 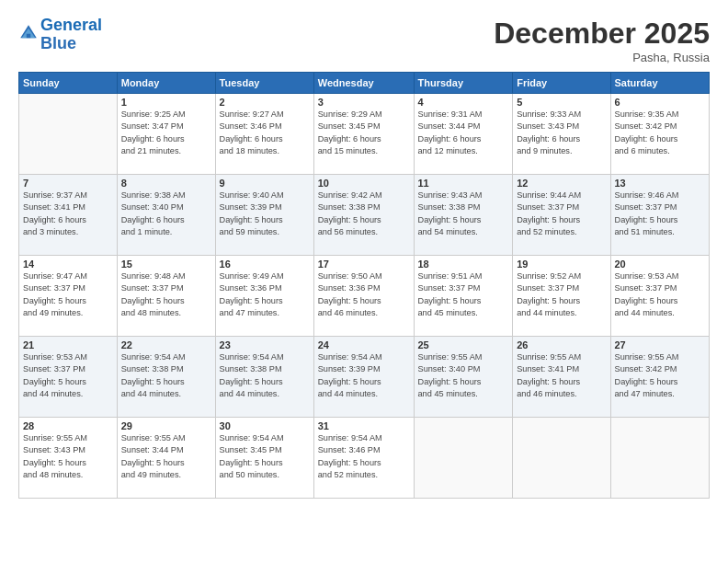 I want to click on title-block: December 2025 Pasha, Russia, so click(x=601, y=40).